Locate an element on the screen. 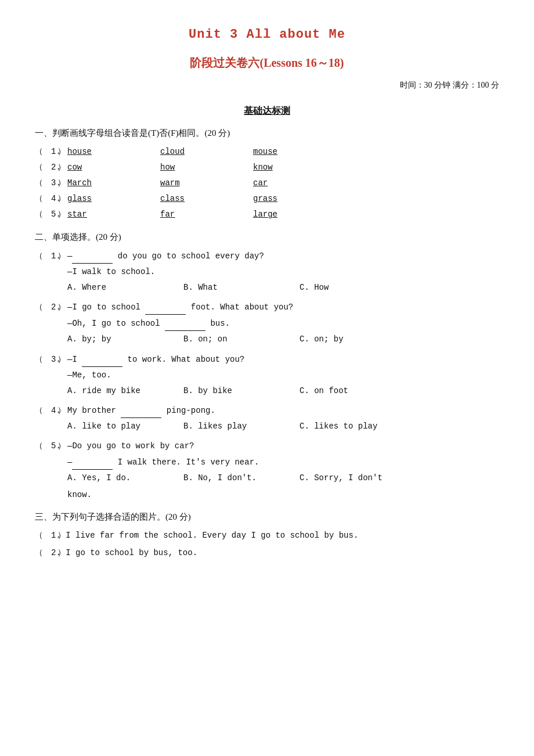 This screenshot has height=756, width=534. word2: class is located at coordinates (207, 199).